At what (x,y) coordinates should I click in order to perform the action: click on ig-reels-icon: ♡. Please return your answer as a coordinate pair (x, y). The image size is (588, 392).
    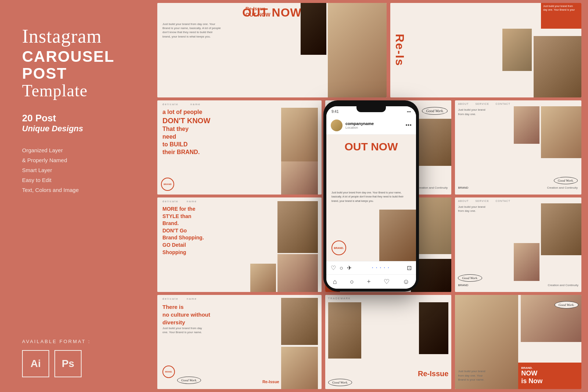
    Looking at the image, I should click on (387, 282).